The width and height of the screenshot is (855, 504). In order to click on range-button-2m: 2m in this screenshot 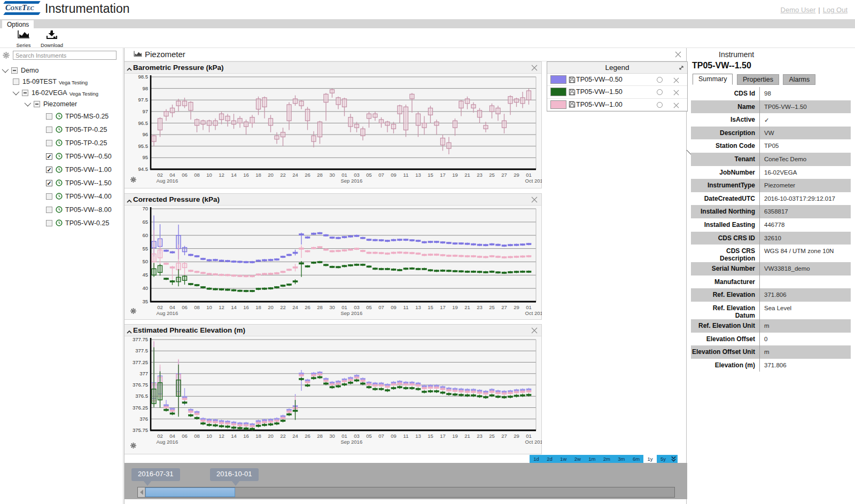, I will do `click(607, 459)`.